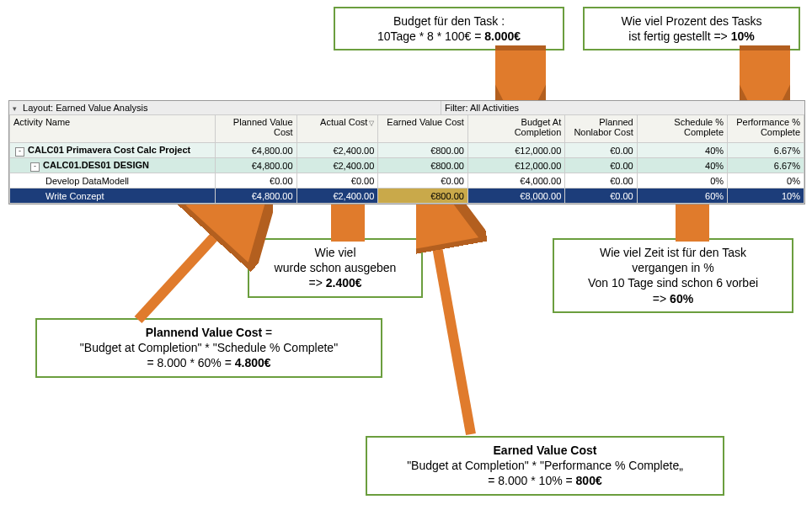 This screenshot has width=812, height=510. What do you see at coordinates (521, 77) in the screenshot?
I see `arrow-budget-to-bac` at bounding box center [521, 77].